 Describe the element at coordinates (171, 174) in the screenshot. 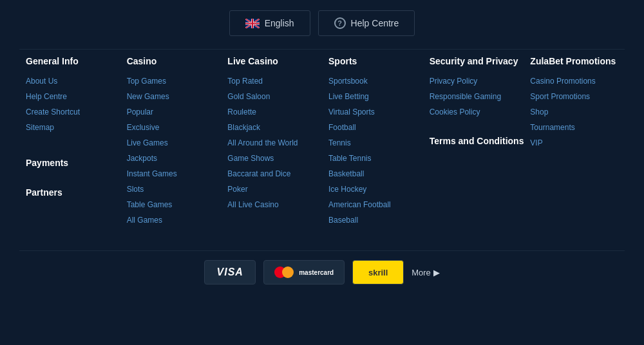

I see `instant-games-link: Instant Games` at that location.